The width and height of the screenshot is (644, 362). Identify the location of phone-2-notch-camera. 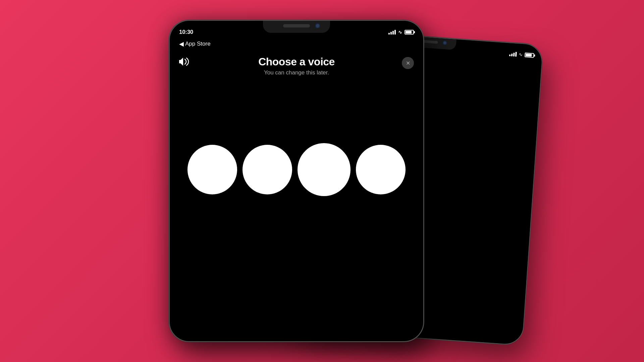
(445, 43).